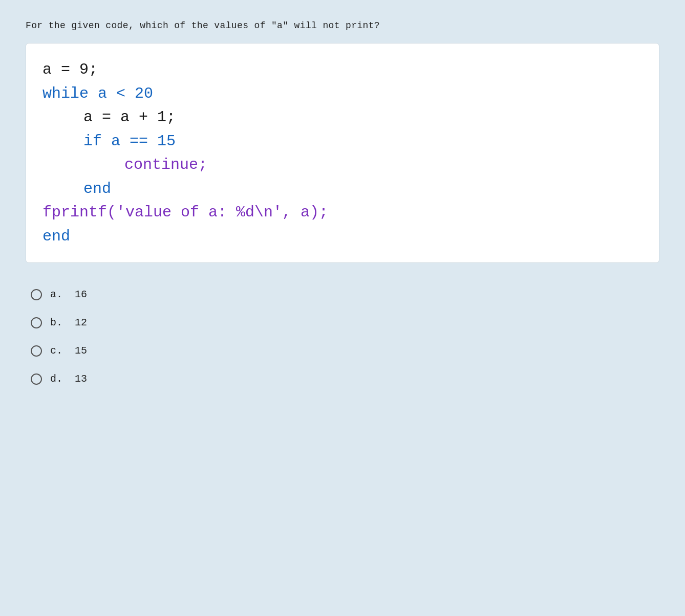 The image size is (685, 616). Describe the element at coordinates (342, 165) in the screenshot. I see `code-line-5: continue;` at that location.